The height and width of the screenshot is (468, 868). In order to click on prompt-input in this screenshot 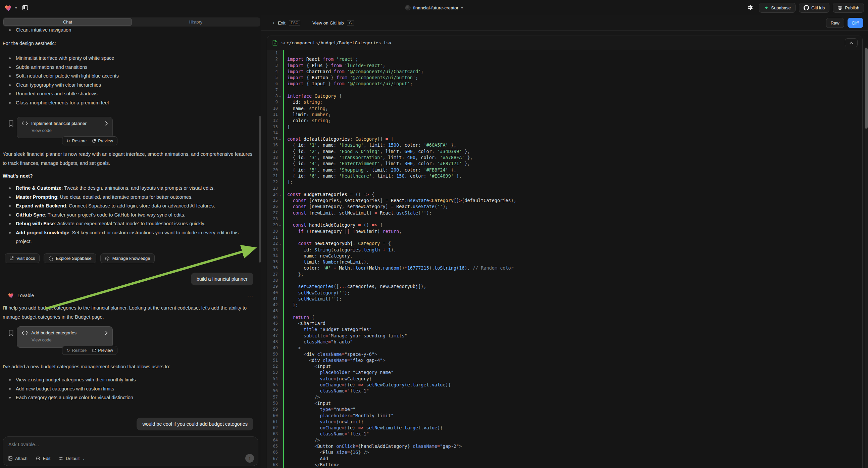, I will do `click(131, 444)`.